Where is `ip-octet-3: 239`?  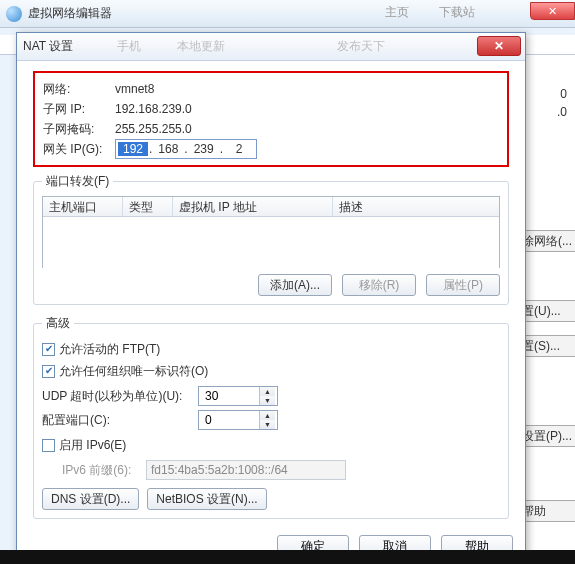
ip-octet-3: 239 is located at coordinates (204, 149).